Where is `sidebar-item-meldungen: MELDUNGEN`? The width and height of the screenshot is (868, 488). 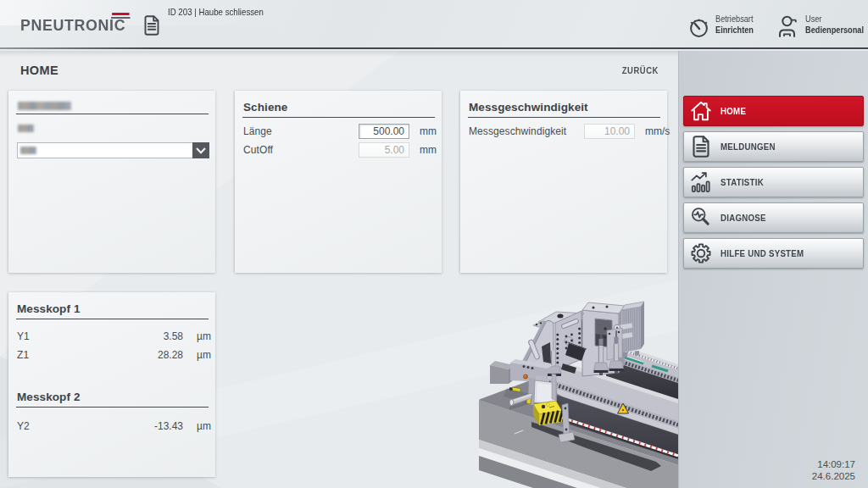
sidebar-item-meldungen: MELDUNGEN is located at coordinates (773, 147).